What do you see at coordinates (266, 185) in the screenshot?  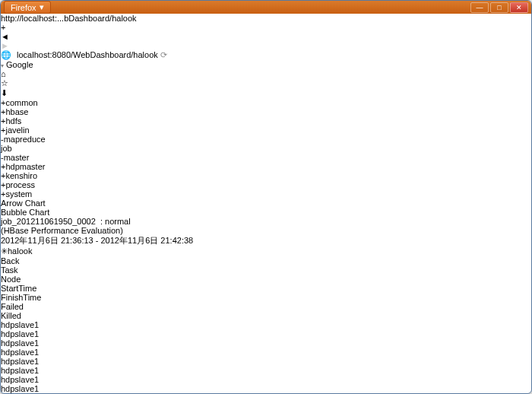 I see `tree-item-process: +process` at bounding box center [266, 185].